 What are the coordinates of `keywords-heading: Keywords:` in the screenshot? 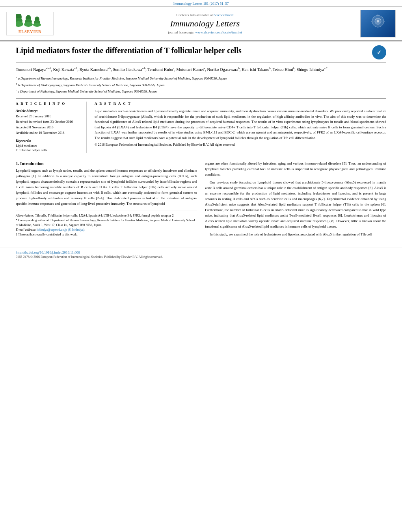 It's located at (49, 141).